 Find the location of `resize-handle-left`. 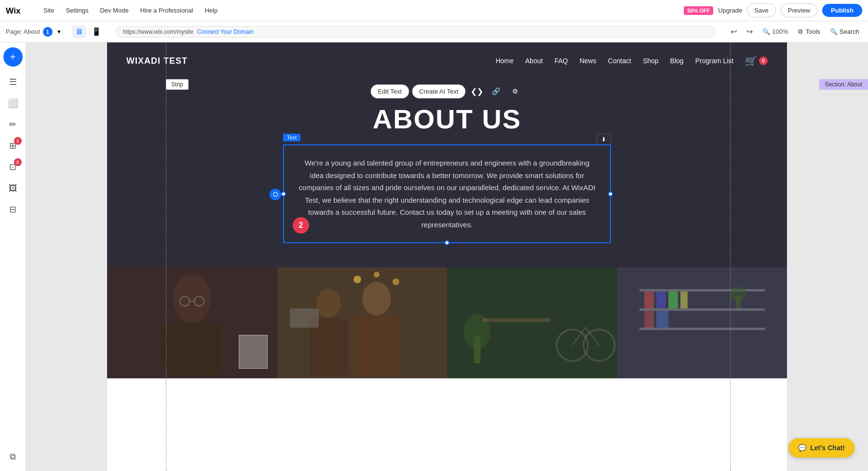

resize-handle-left is located at coordinates (284, 194).